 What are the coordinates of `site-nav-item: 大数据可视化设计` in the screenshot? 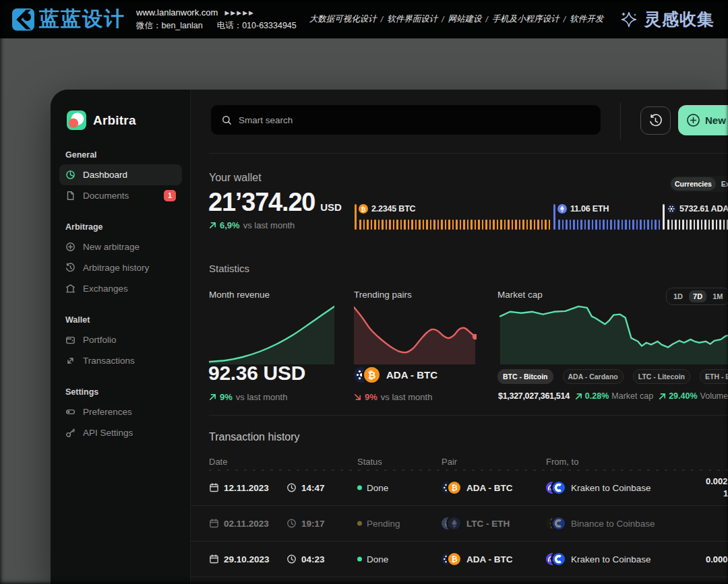 It's located at (343, 19).